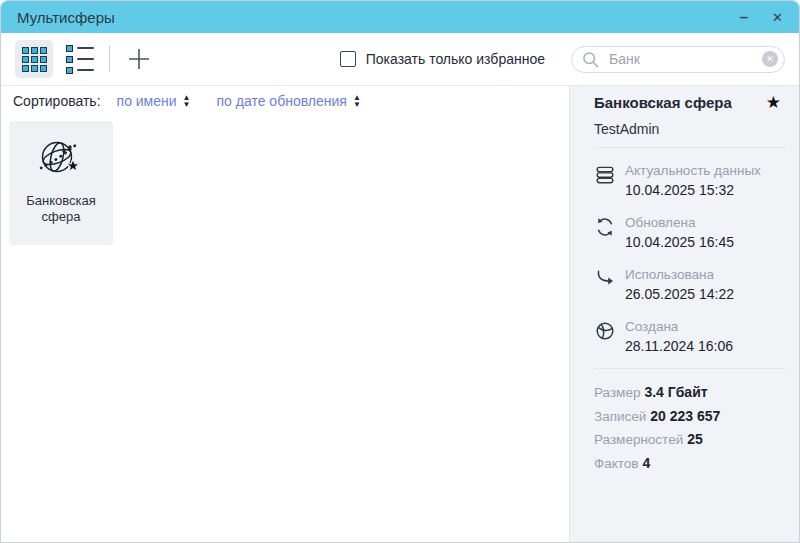 Image resolution: width=800 pixels, height=543 pixels. I want to click on sort-by-update-date-label: по дате обновления, so click(282, 101).